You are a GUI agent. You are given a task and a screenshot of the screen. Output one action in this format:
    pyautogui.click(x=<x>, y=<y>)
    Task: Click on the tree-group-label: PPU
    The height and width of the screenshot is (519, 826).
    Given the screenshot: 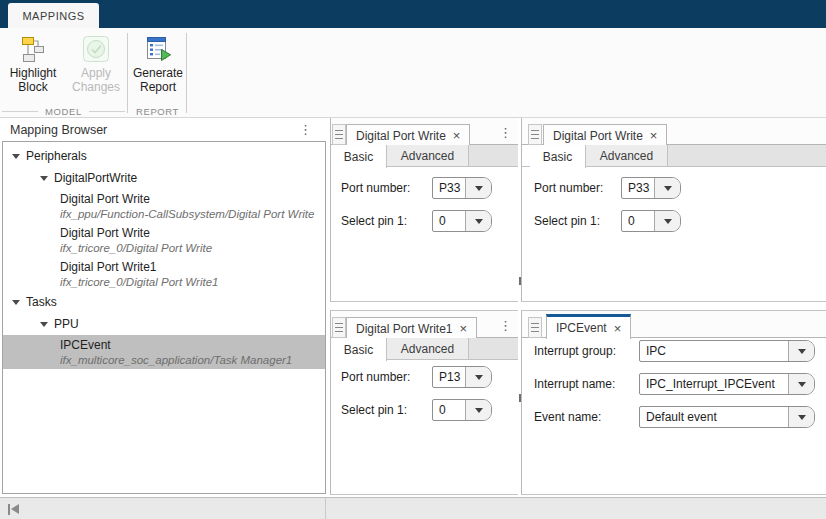 What is the action you would take?
    pyautogui.click(x=66, y=324)
    